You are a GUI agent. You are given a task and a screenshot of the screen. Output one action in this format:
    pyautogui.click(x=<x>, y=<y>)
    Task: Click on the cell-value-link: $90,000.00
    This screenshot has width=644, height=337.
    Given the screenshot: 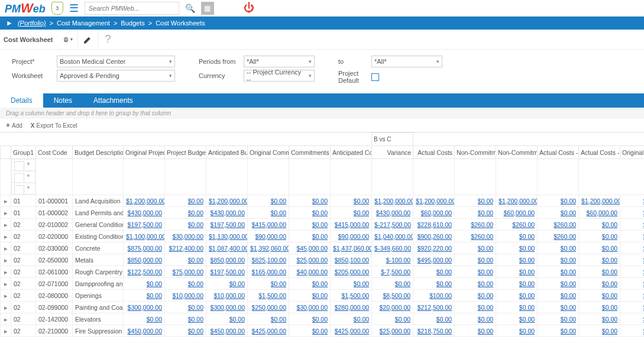 What is the action you would take?
    pyautogui.click(x=271, y=236)
    